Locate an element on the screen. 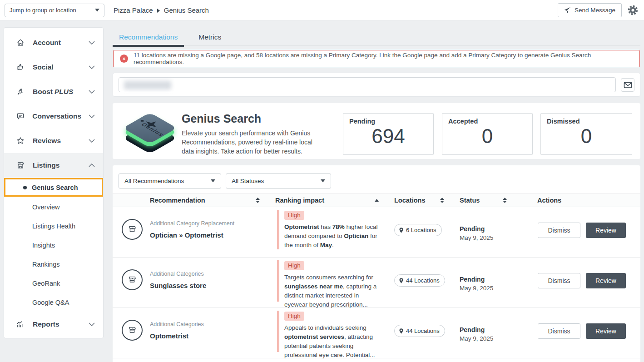 The height and width of the screenshot is (362, 644). jump-to-group-select: Jump to group or location is located at coordinates (54, 10).